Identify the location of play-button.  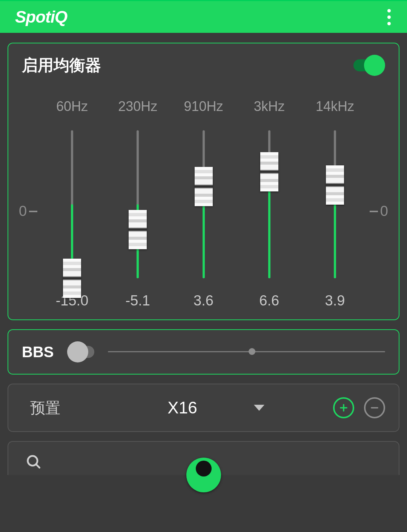
(204, 475).